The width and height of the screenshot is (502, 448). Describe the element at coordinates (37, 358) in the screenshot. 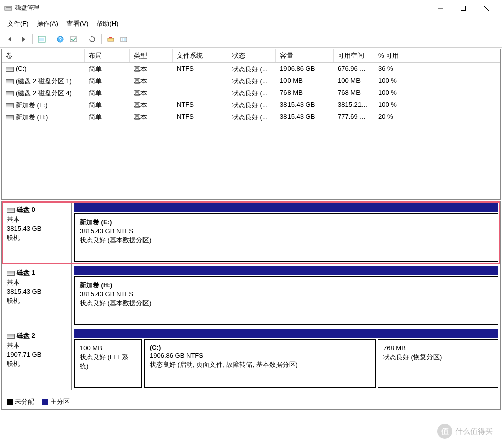

I see `disk-info: 磁盘 2 基本 1907.71 GB 联机` at that location.